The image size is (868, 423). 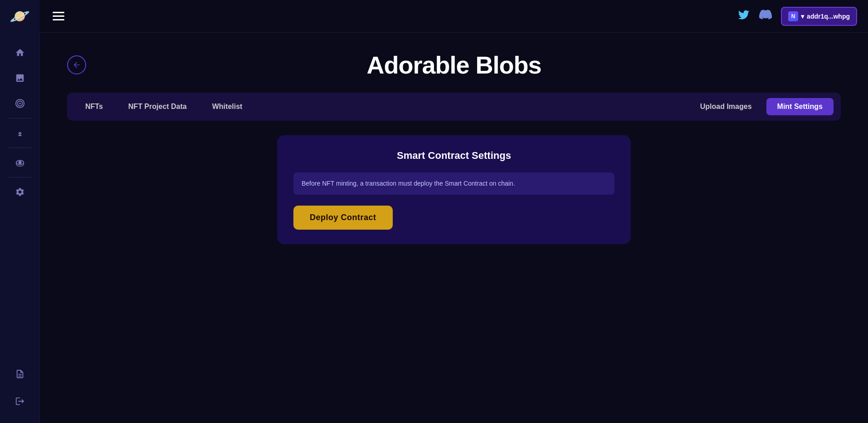 I want to click on filter-icon, so click(x=20, y=162).